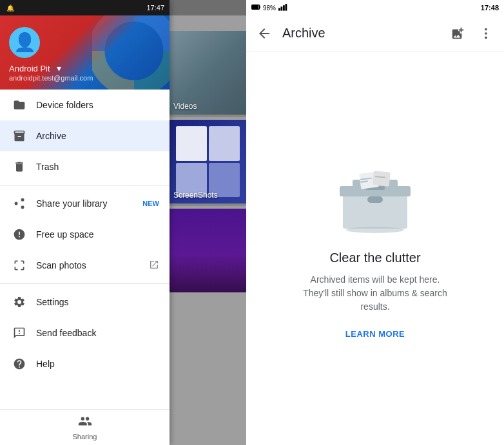  Describe the element at coordinates (24, 43) in the screenshot. I see `avatar: 👤` at that location.